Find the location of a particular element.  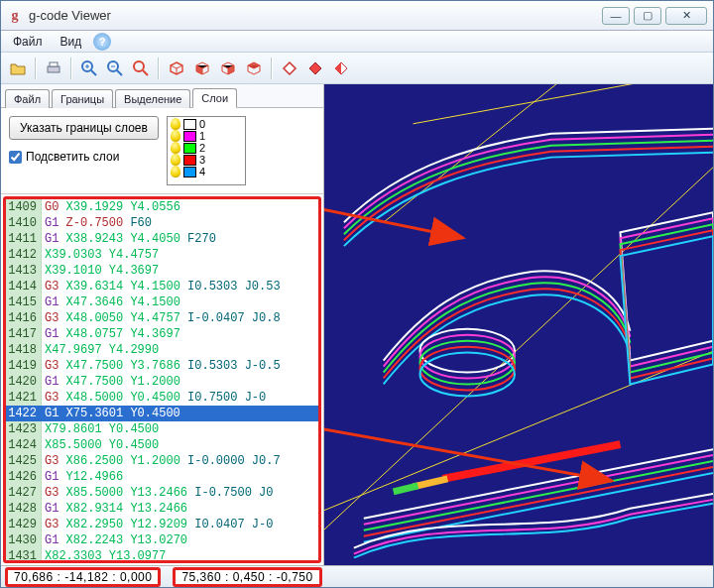

gcode-line: 1430G1 X82.2243 Y13.0270 is located at coordinates (163, 540).